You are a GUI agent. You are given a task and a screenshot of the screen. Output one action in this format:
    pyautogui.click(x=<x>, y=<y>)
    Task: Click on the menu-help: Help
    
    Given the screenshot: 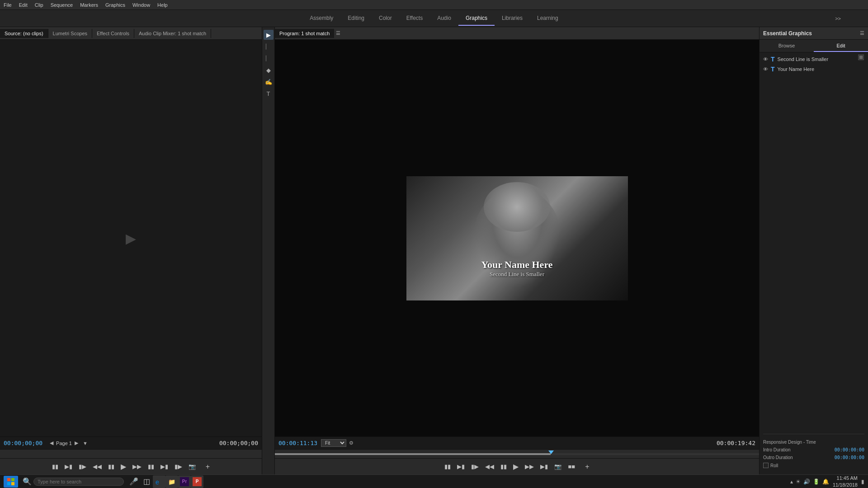 What is the action you would take?
    pyautogui.click(x=163, y=5)
    